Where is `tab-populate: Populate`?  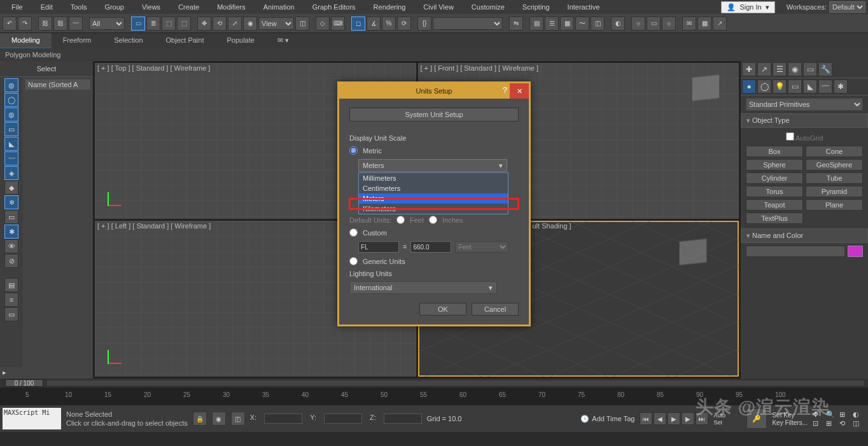
tab-populate: Populate is located at coordinates (241, 41).